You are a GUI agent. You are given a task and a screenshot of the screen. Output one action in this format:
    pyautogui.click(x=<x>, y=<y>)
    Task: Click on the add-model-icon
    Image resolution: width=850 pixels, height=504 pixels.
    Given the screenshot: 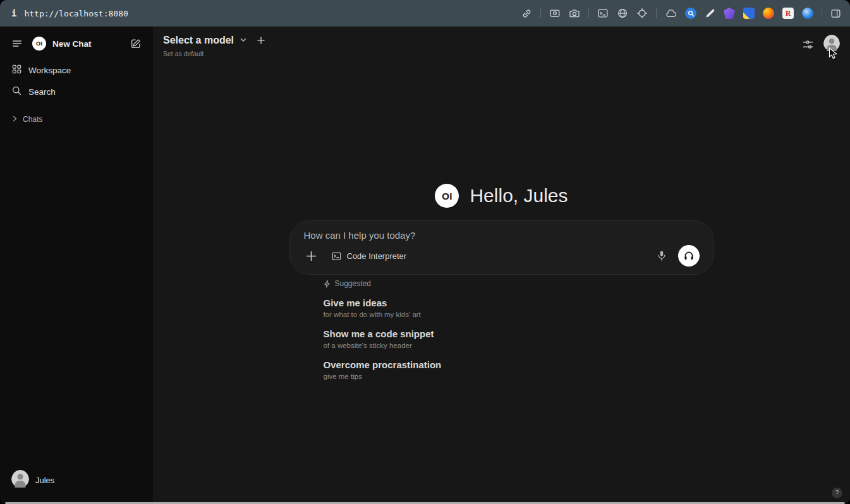 What is the action you would take?
    pyautogui.click(x=261, y=40)
    